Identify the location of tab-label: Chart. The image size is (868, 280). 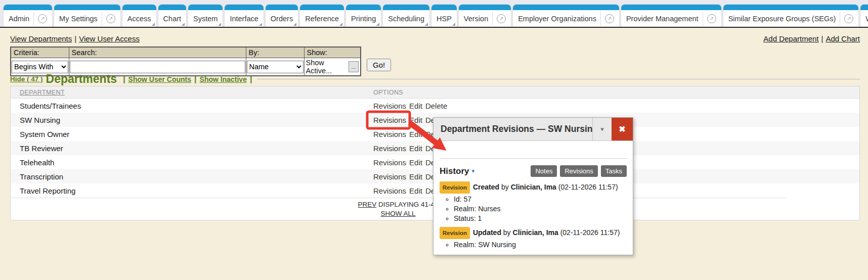
(172, 19).